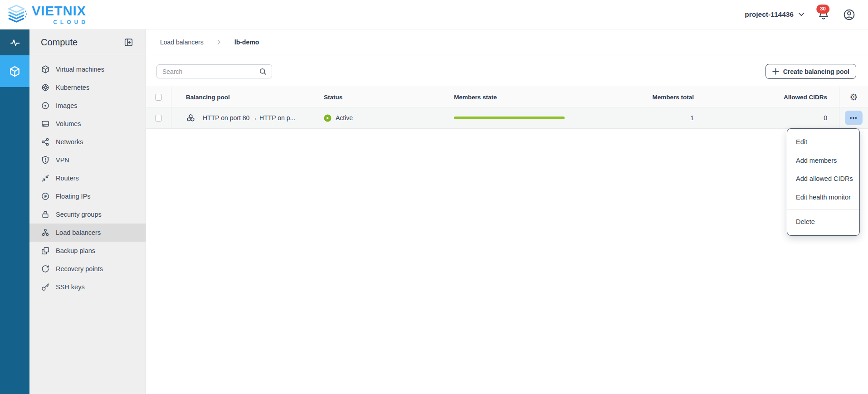  What do you see at coordinates (182, 42) in the screenshot?
I see `breadcrumb-root: Load balancers` at bounding box center [182, 42].